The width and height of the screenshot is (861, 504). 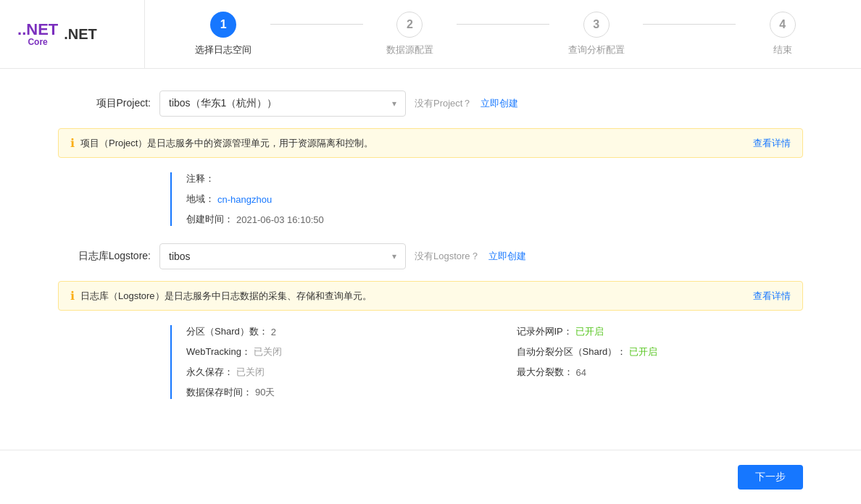 What do you see at coordinates (783, 50) in the screenshot?
I see `step-4-label: 结束` at bounding box center [783, 50].